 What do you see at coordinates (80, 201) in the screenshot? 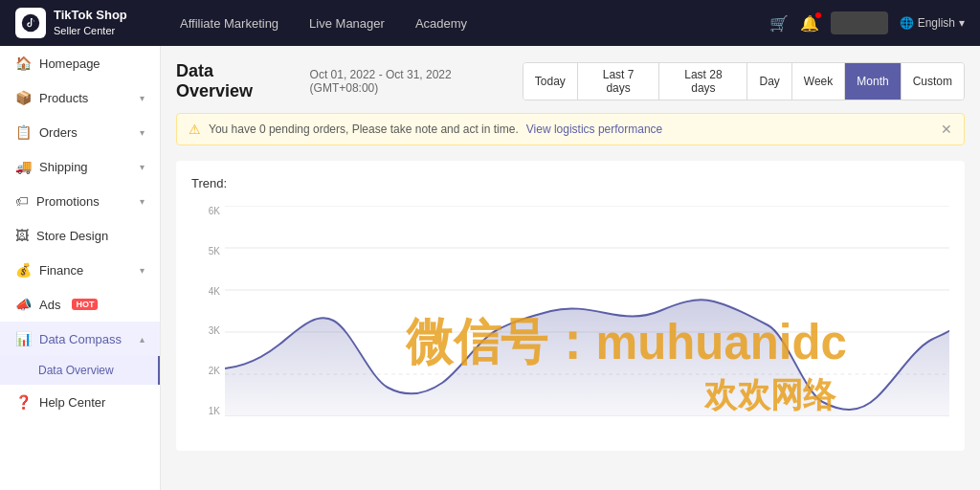
I see `sidebar-item-promotions: 🏷 Promotions ▾` at bounding box center [80, 201].